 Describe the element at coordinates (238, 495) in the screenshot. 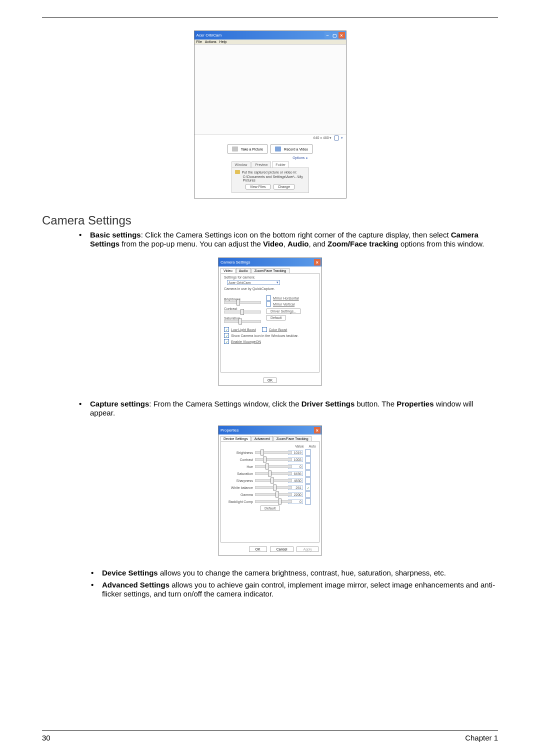

I see `prop-name: Gamma` at that location.